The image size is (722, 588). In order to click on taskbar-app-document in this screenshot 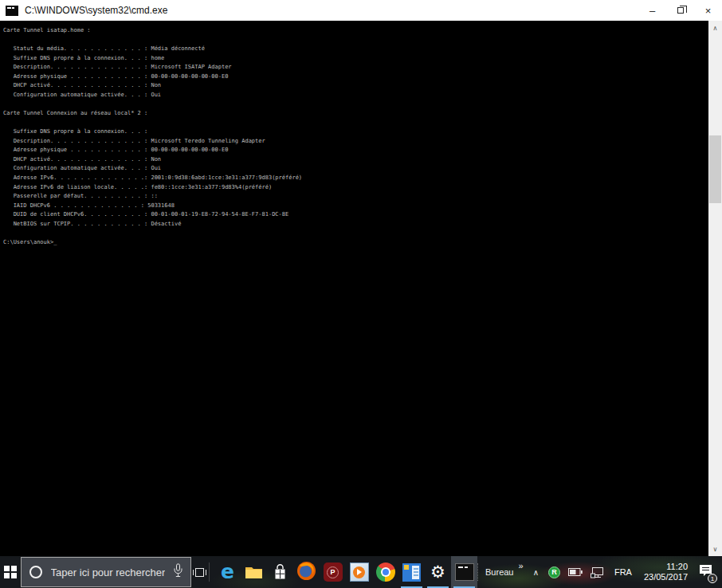, I will do `click(411, 572)`.